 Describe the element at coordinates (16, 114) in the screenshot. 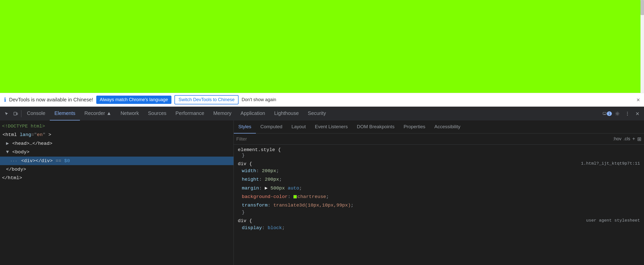

I see `device-toggle-icon` at that location.